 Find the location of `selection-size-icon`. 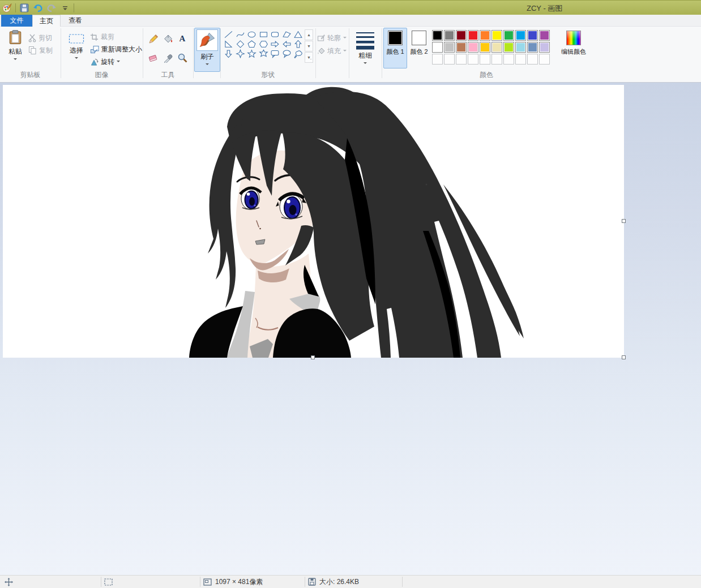

selection-size-icon is located at coordinates (109, 582).